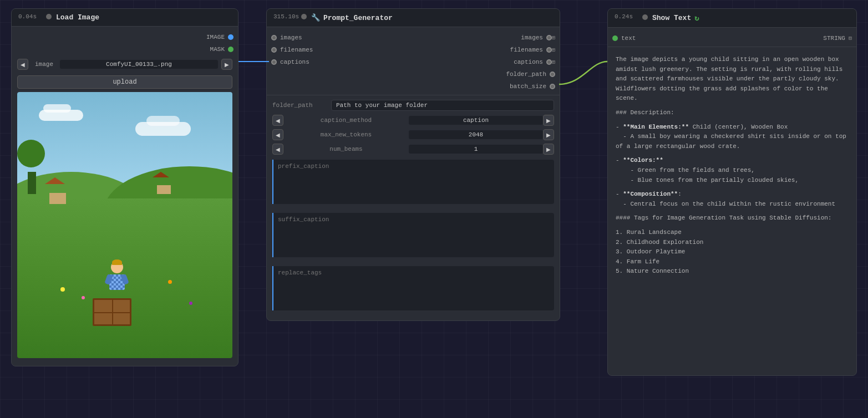 The width and height of the screenshot is (868, 418). I want to click on filenames-input-dot, so click(274, 50).